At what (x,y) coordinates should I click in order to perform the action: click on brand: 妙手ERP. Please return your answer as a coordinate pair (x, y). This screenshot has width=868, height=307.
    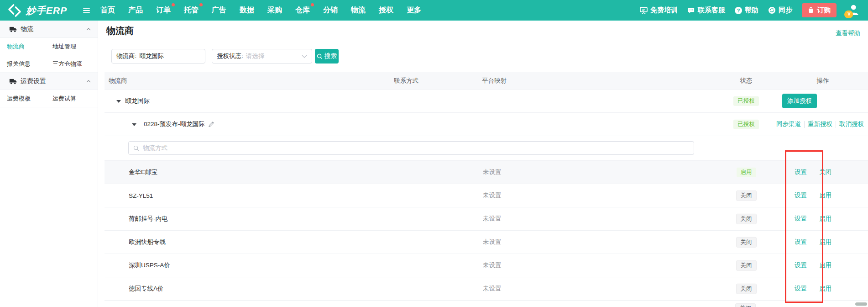
    Looking at the image, I should click on (41, 11).